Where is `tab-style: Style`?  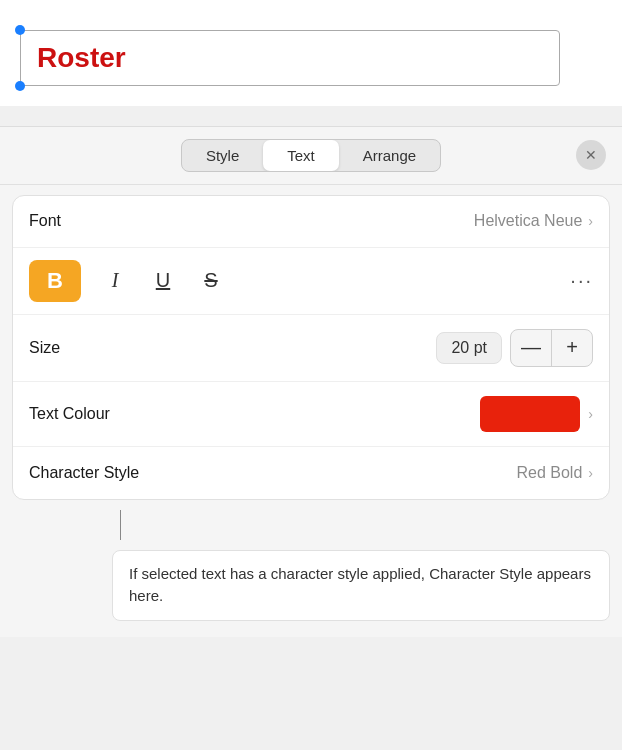
tab-style: Style is located at coordinates (222, 156).